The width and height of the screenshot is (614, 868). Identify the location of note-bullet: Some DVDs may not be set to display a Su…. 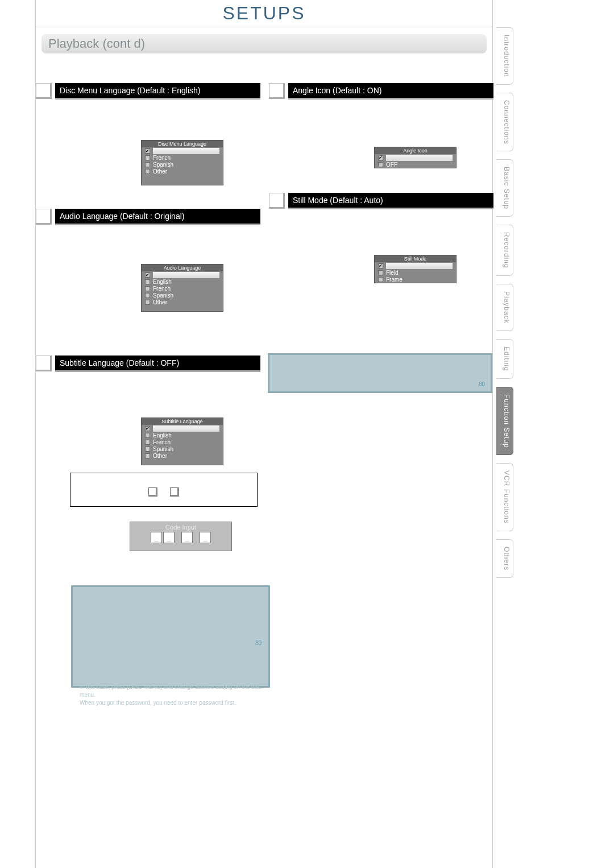
(171, 667).